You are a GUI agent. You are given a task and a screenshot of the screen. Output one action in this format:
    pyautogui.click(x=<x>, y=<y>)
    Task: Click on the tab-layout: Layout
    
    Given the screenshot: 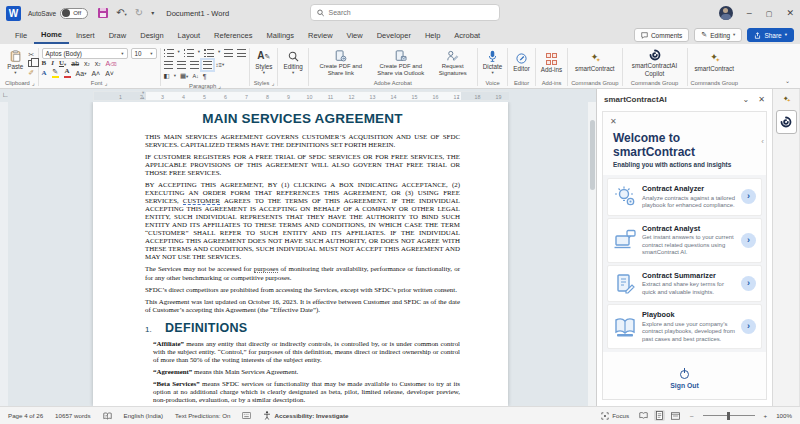 What is the action you would take?
    pyautogui.click(x=190, y=36)
    